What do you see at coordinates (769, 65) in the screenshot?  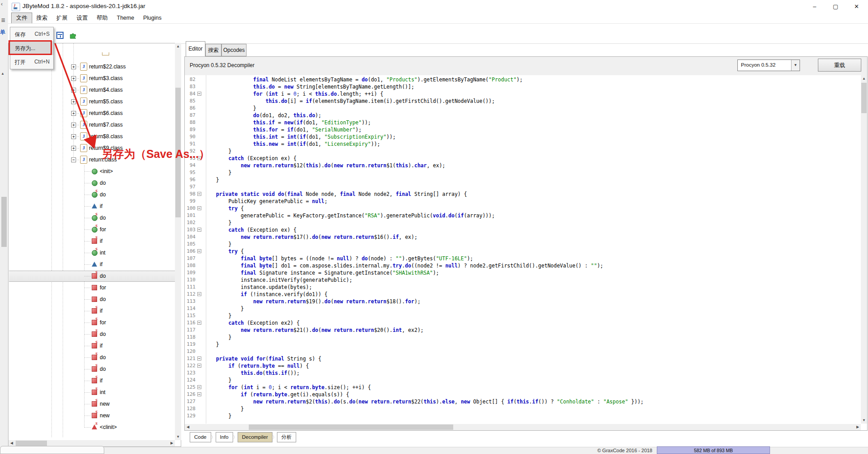 I see `decompiler-select: Procyon 0.5.32 ▼` at bounding box center [769, 65].